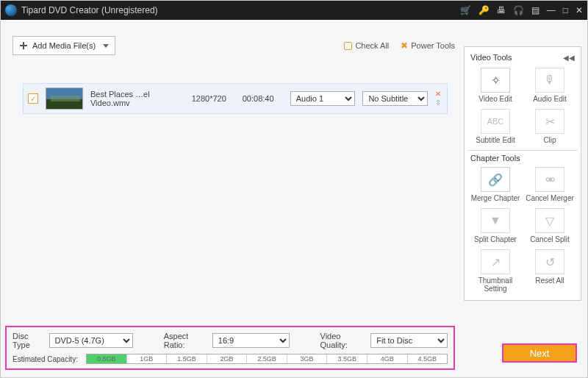  I want to click on power-tools-button: ✖ Power Tools, so click(428, 46).